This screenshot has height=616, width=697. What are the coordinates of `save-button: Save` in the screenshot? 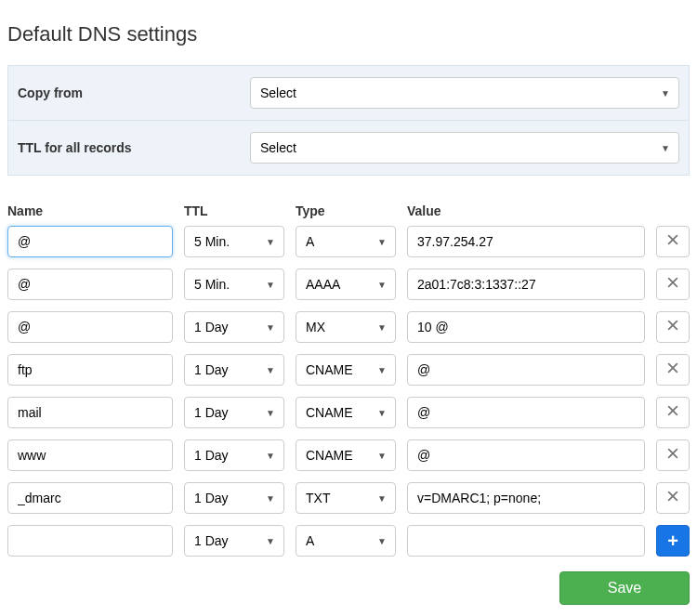 It's located at (625, 588).